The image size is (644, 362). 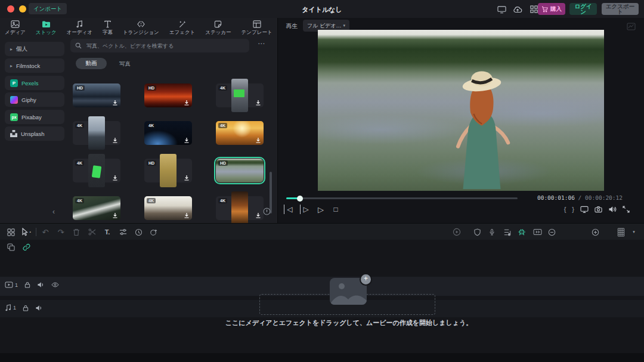 What do you see at coordinates (305, 209) in the screenshot?
I see `next-frame-button: ▷` at bounding box center [305, 209].